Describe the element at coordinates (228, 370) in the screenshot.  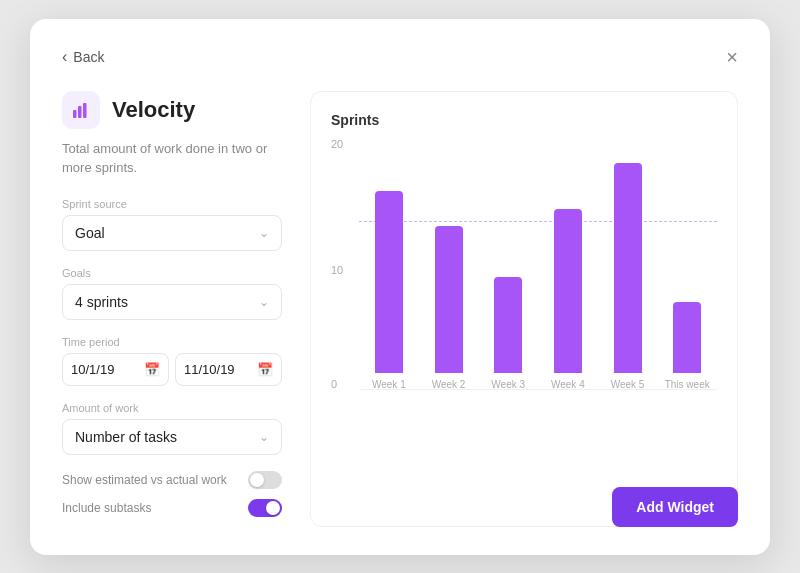
I see `date-end-input: 11/10/19 📅` at that location.